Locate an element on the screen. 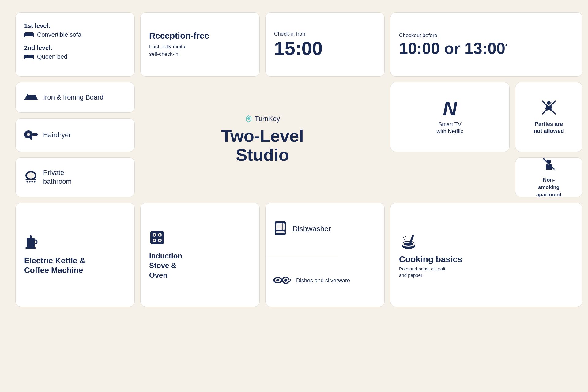 The image size is (588, 392). netflix-n: N is located at coordinates (450, 109).